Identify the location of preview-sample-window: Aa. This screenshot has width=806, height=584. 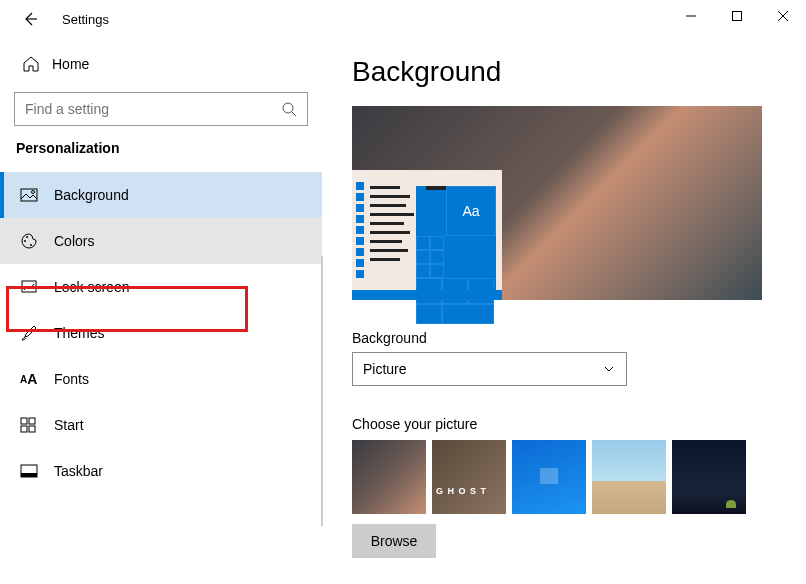
(427, 235).